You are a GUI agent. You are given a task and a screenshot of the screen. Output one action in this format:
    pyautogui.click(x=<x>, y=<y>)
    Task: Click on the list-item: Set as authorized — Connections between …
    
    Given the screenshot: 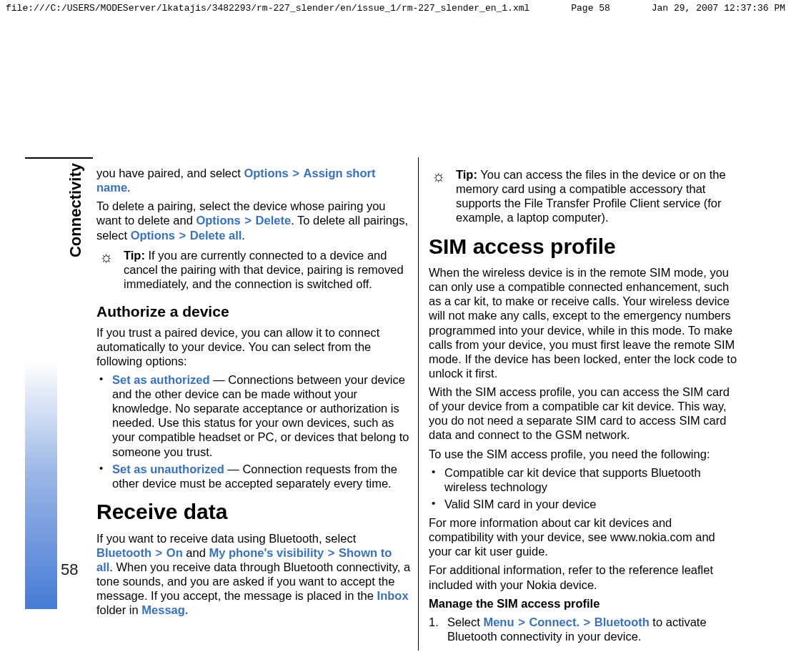 What is the action you would take?
    pyautogui.click(x=254, y=416)
    